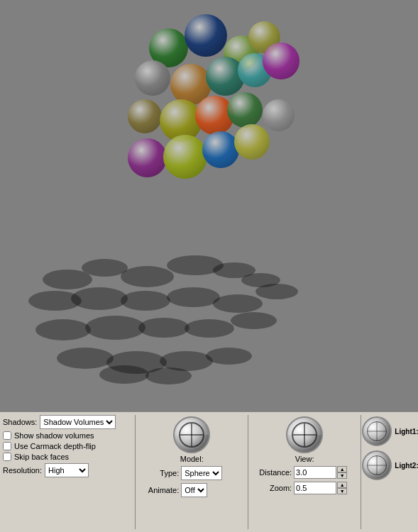 The height and width of the screenshot is (532, 418). Describe the element at coordinates (342, 475) in the screenshot. I see `distance-down-arrow: ▼` at that location.